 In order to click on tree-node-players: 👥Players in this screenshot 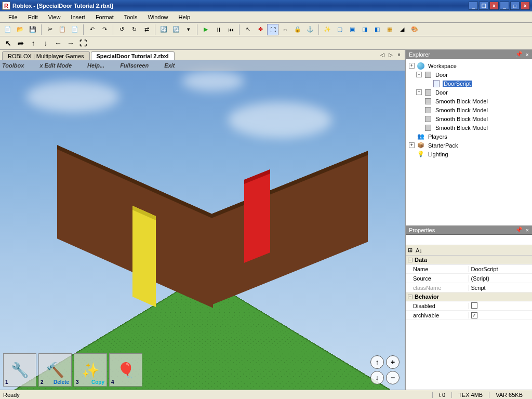, I will do `click(469, 136)`.